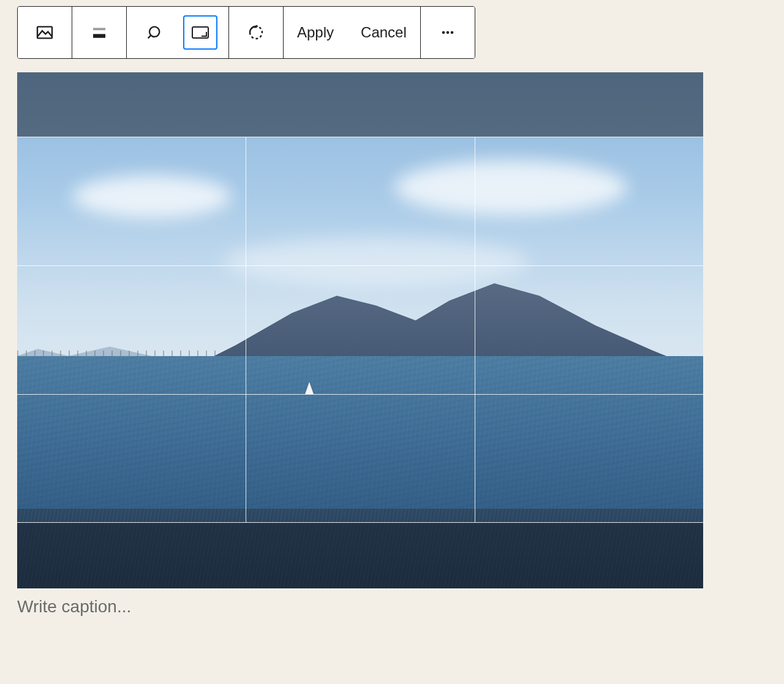 This screenshot has height=684, width=784. Describe the element at coordinates (256, 32) in the screenshot. I see `rotate-button` at that location.